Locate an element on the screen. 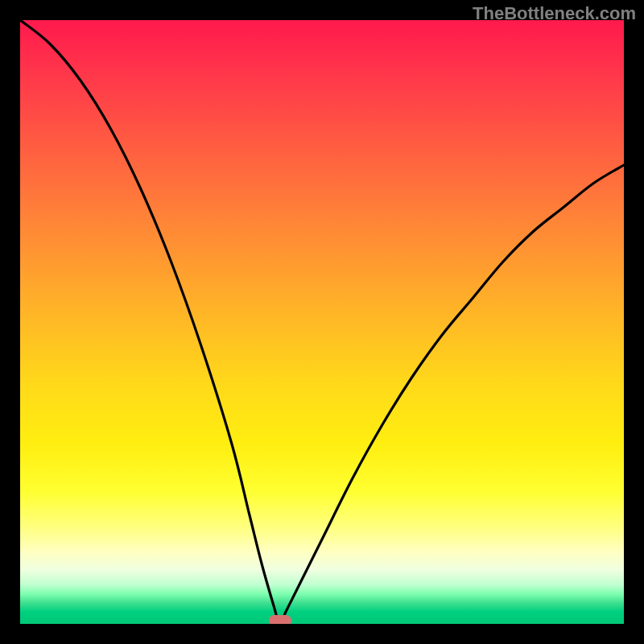  watermark-text: TheBottleneck.com is located at coordinates (554, 14).